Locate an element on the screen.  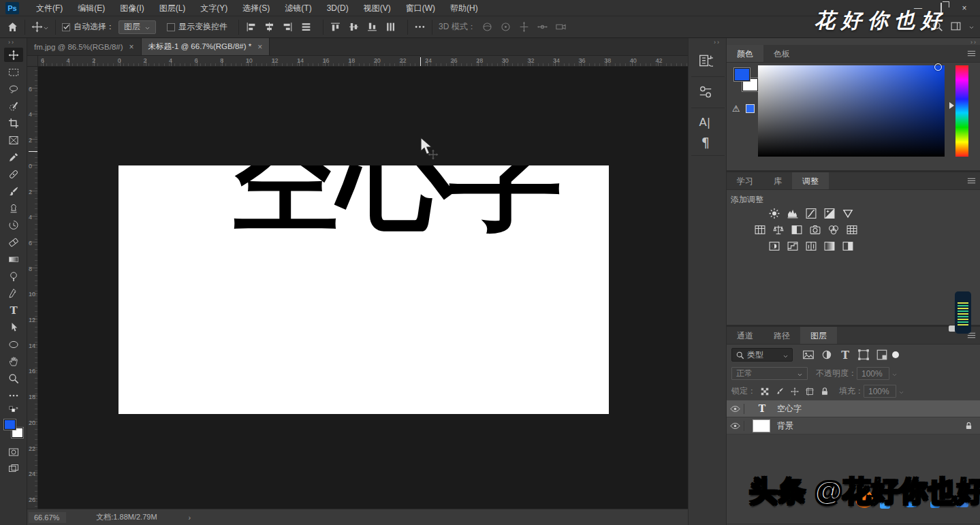
panel-menu-icon is located at coordinates (971, 181).